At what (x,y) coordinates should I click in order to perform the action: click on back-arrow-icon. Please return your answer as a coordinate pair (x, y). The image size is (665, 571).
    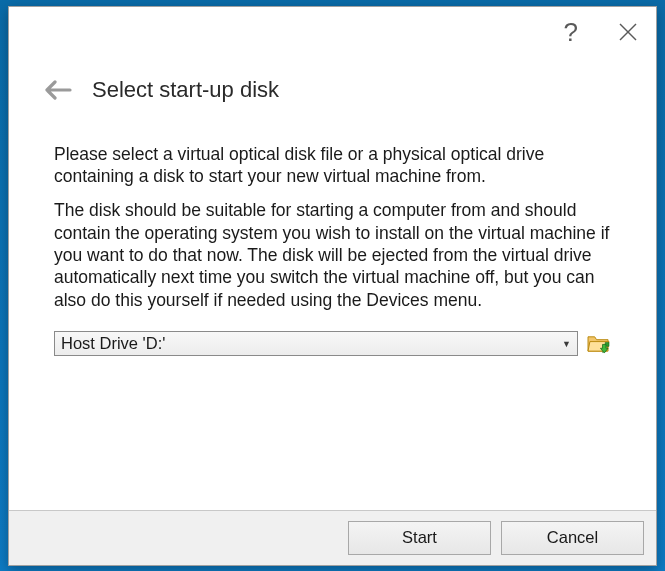
    Looking at the image, I should click on (58, 90).